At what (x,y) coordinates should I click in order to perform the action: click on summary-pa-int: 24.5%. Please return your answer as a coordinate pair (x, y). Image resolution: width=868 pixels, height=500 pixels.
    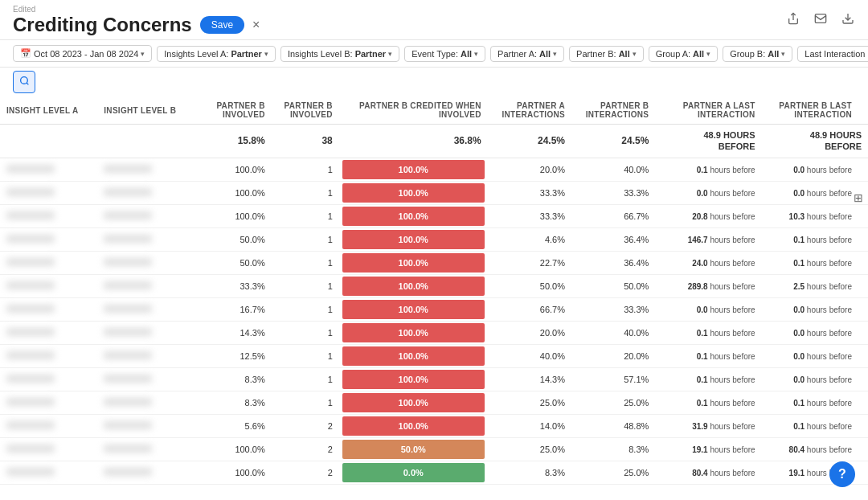
    Looking at the image, I should click on (530, 141).